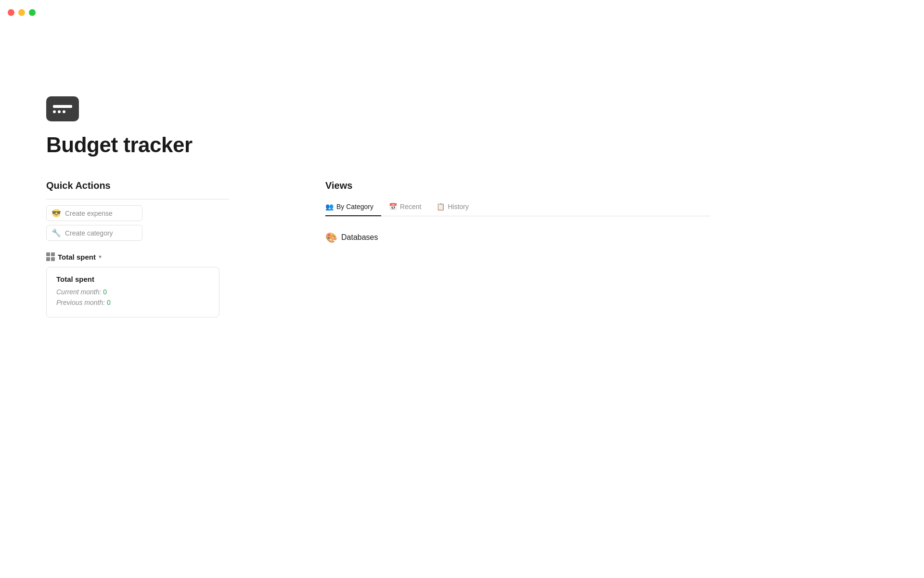  I want to click on by-category-icon: 👥, so click(329, 207).